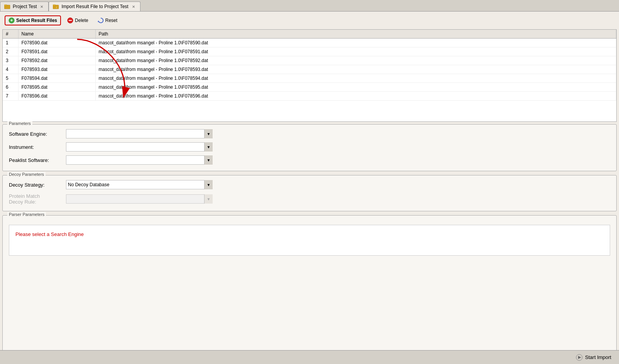 Image resolution: width=619 pixels, height=364 pixels. Describe the element at coordinates (594, 357) in the screenshot. I see `start-import-button: Start Import` at that location.